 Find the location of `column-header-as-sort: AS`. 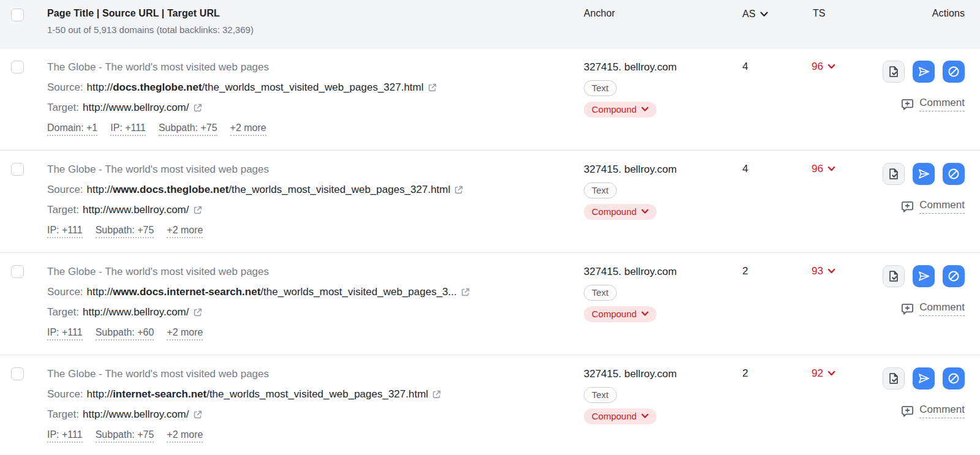

column-header-as-sort: AS is located at coordinates (755, 14).